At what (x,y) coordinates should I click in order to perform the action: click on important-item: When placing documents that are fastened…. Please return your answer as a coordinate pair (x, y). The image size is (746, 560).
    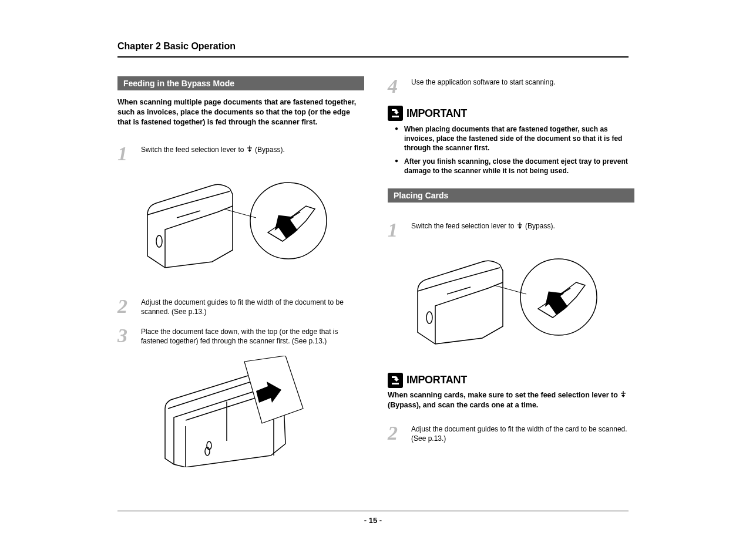
    Looking at the image, I should click on (519, 139).